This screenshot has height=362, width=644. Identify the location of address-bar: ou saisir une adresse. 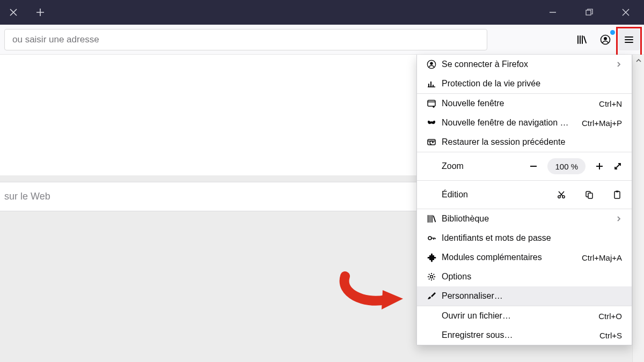
(246, 40).